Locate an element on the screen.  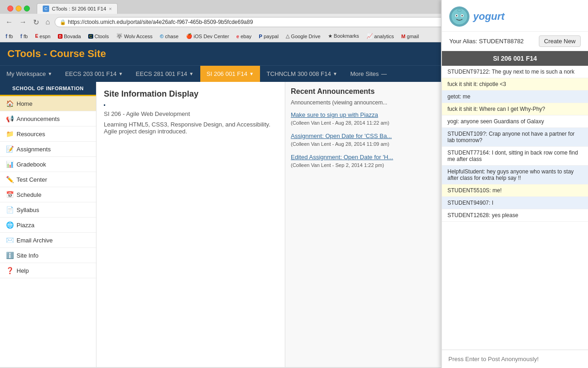
announcement-link-1: Make sure to sign up with Piazza is located at coordinates (363, 115).